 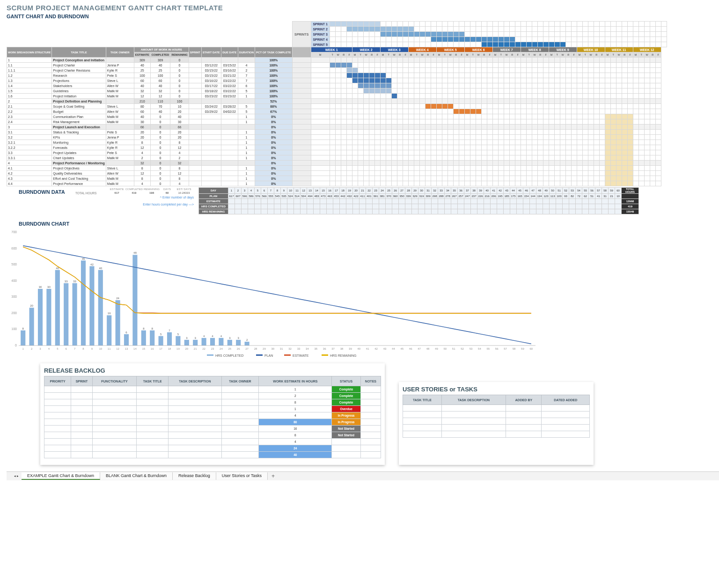 I want to click on svg-text: 49, so click(x=436, y=349).